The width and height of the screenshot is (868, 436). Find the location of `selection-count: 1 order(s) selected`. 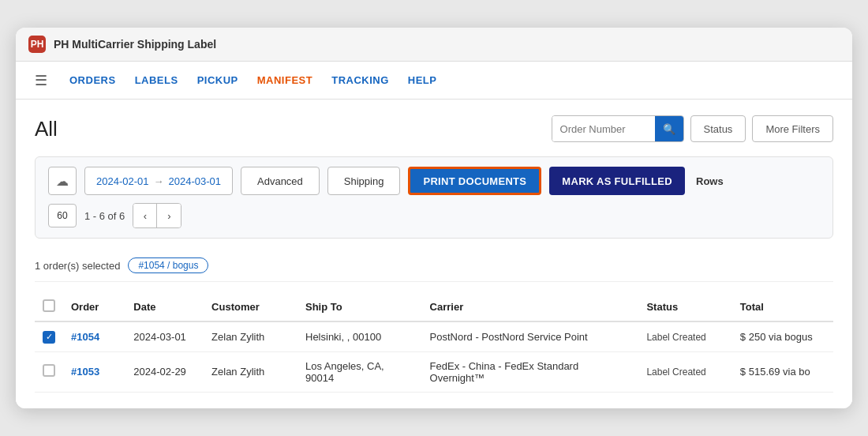

selection-count: 1 order(s) selected is located at coordinates (77, 265).